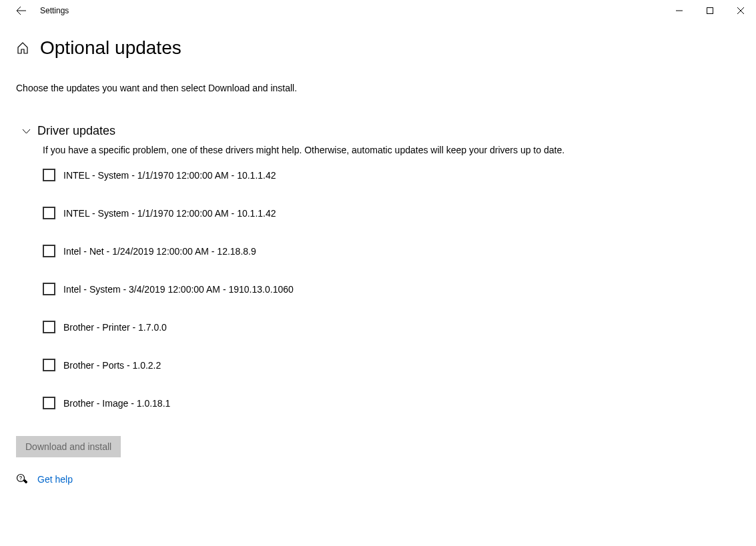 The image size is (756, 546). Describe the element at coordinates (26, 131) in the screenshot. I see `chevron-down-icon` at that location.